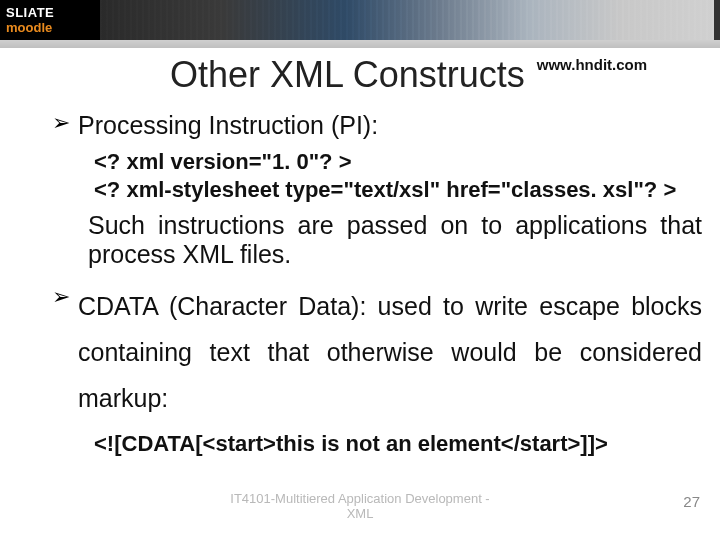  Describe the element at coordinates (407, 20) in the screenshot. I see `banner-strip` at that location.